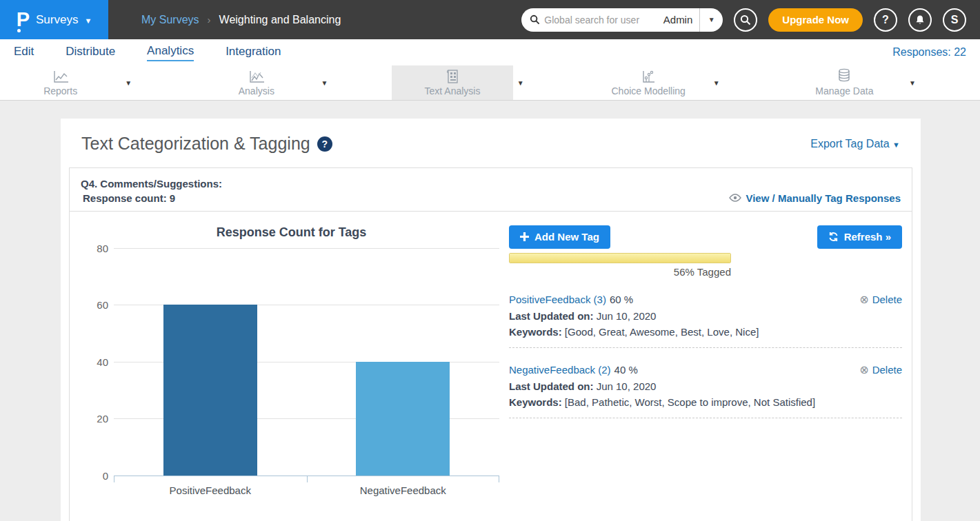  I want to click on tagged-progress-bar, so click(620, 258).